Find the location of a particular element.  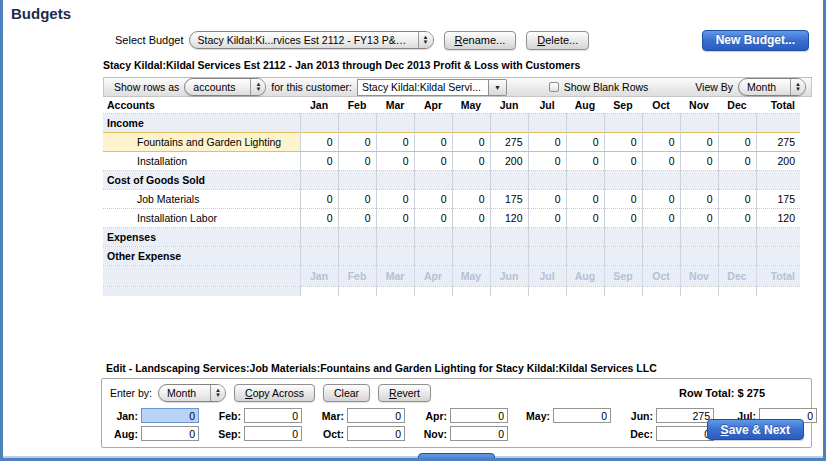

total-value-cell: 275 is located at coordinates (778, 142).